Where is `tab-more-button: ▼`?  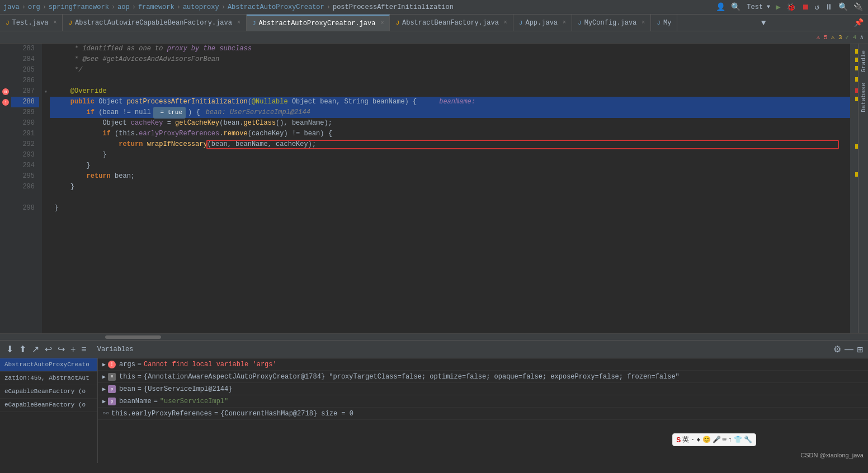
tab-more-button: ▼ is located at coordinates (763, 22).